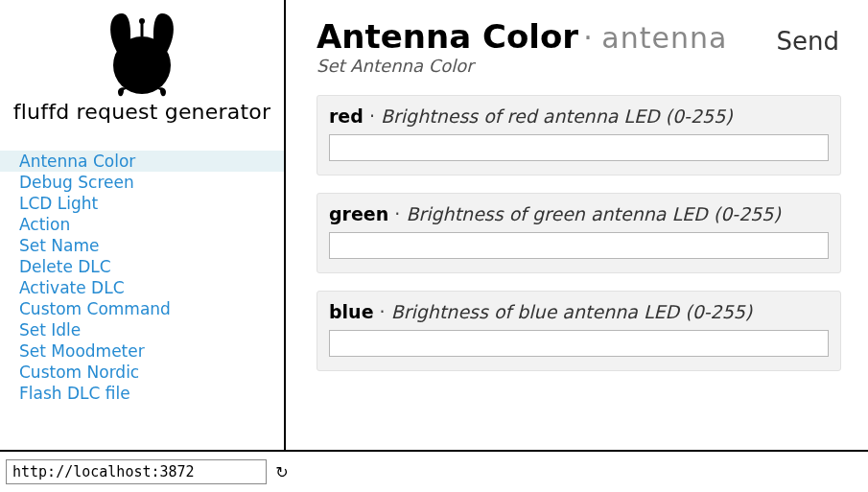 Image resolution: width=868 pixels, height=492 pixels. What do you see at coordinates (579, 214) in the screenshot?
I see `param-label: green · Brightness of green antenna LED …` at bounding box center [579, 214].